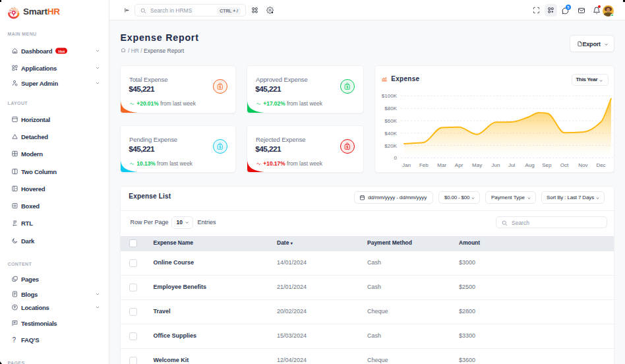  What do you see at coordinates (390, 96) in the screenshot?
I see `svg-text: $100K` at bounding box center [390, 96].